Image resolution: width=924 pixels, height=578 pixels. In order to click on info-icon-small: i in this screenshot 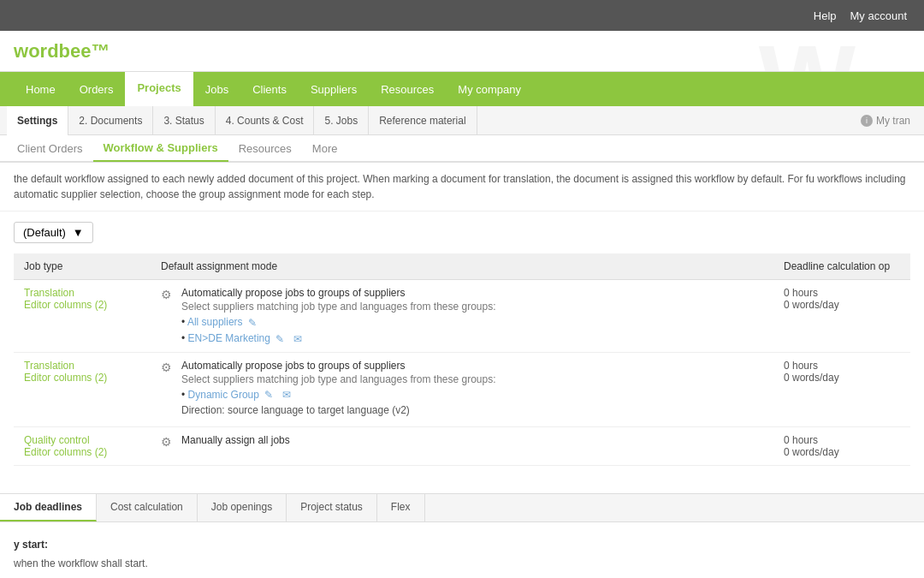, I will do `click(867, 121)`.